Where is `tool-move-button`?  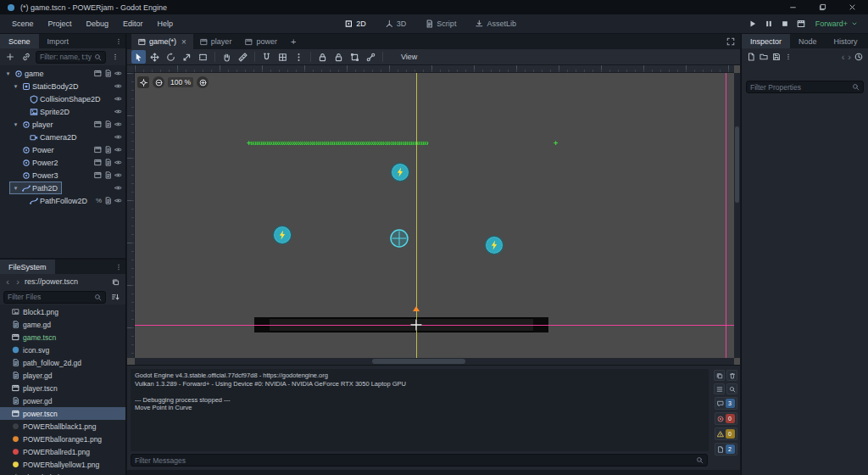
tool-move-button is located at coordinates (154, 57).